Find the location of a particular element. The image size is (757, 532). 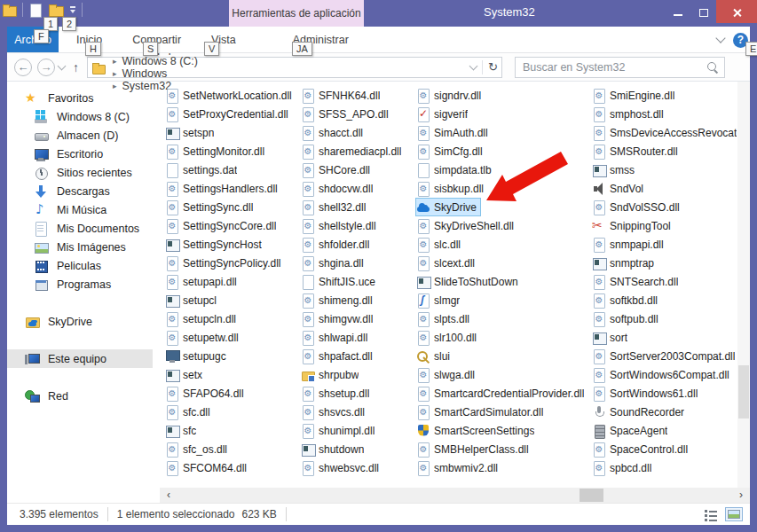

file-item: softkbd.dll is located at coordinates (627, 300).